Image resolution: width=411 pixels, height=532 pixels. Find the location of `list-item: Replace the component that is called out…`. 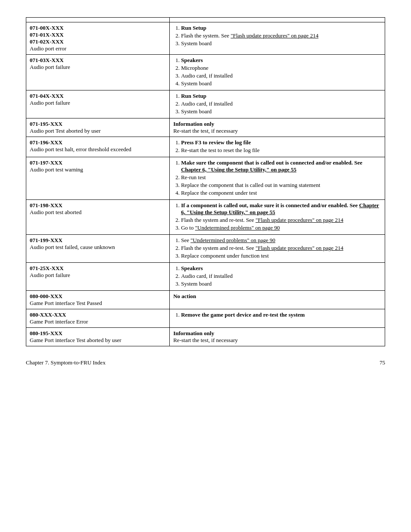

list-item: Replace the component that is called out… is located at coordinates (281, 185).